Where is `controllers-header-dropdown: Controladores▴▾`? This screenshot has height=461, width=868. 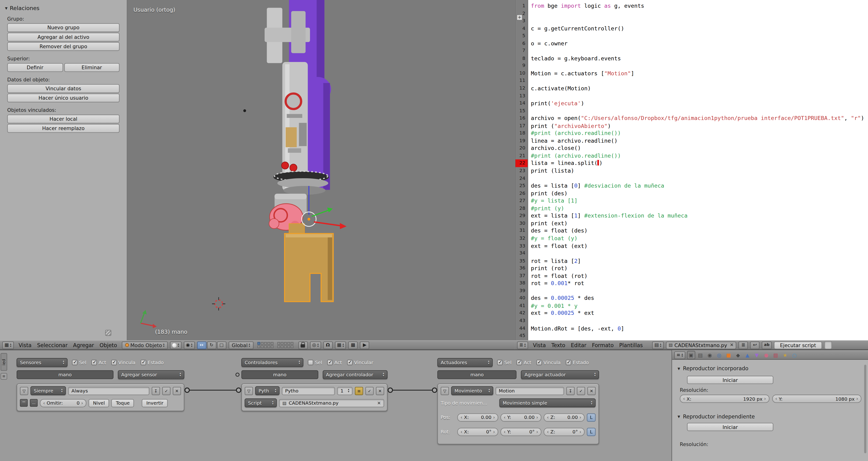
controllers-header-dropdown: Controladores▴▾ is located at coordinates (273, 362).